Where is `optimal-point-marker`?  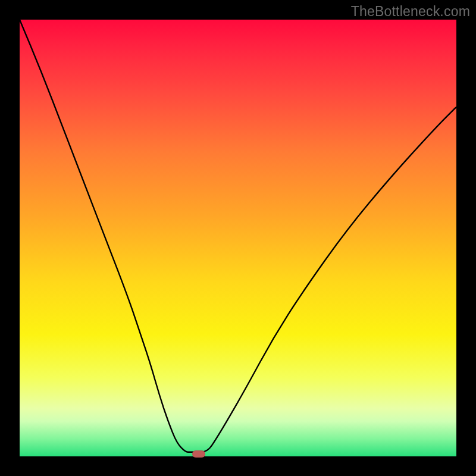 optimal-point-marker is located at coordinates (199, 454).